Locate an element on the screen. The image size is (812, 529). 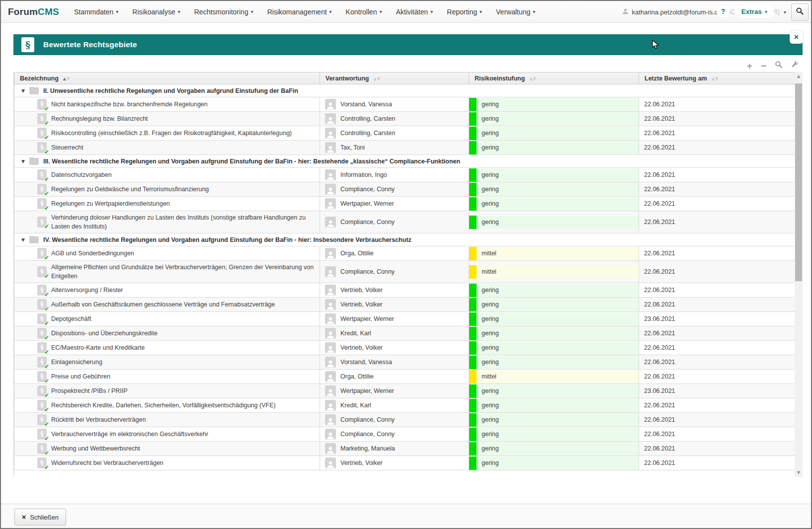
table-row: §✔SteuerrechtTax, Tonigering22.06.2021 is located at coordinates (405, 148).